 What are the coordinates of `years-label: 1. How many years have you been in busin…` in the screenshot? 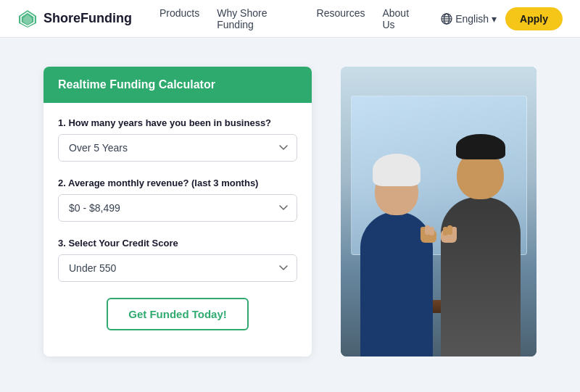 It's located at (178, 123).